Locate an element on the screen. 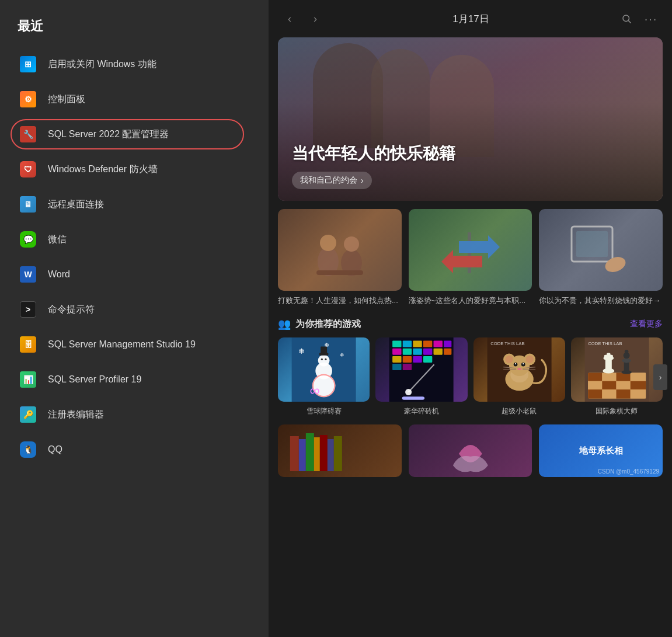 The height and width of the screenshot is (637, 672). nav-forward-button: › is located at coordinates (315, 19).